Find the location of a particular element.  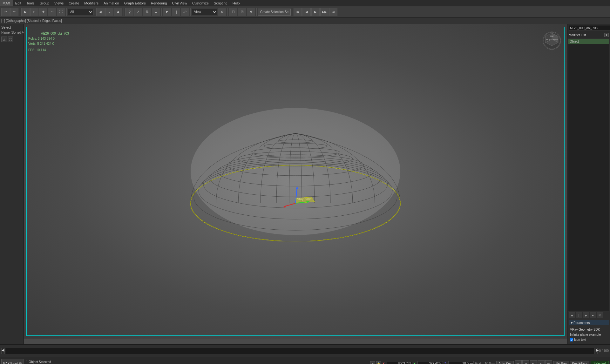

next-frame-button: ▶▶ is located at coordinates (324, 12).